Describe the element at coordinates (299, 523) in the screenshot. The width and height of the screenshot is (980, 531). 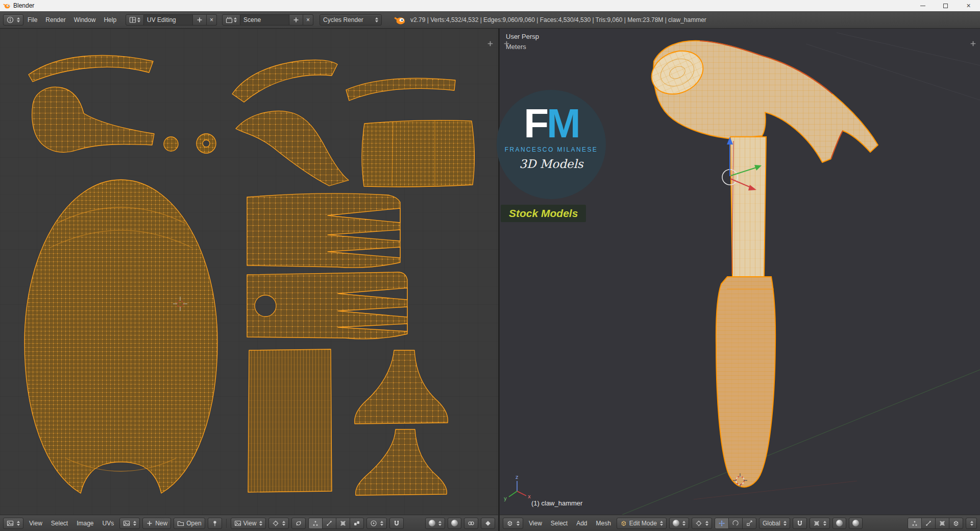
I see `uv-sync-toggle` at that location.